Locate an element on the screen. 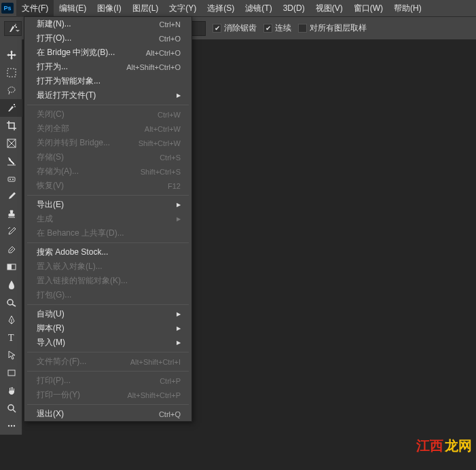  menu-layer: 图层(L) is located at coordinates (145, 8).